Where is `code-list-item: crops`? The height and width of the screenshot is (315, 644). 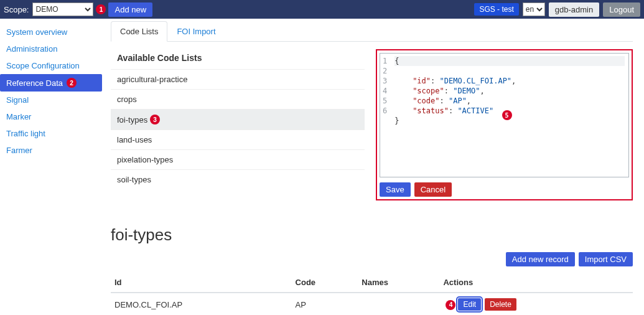 code-list-item: crops is located at coordinates (238, 99).